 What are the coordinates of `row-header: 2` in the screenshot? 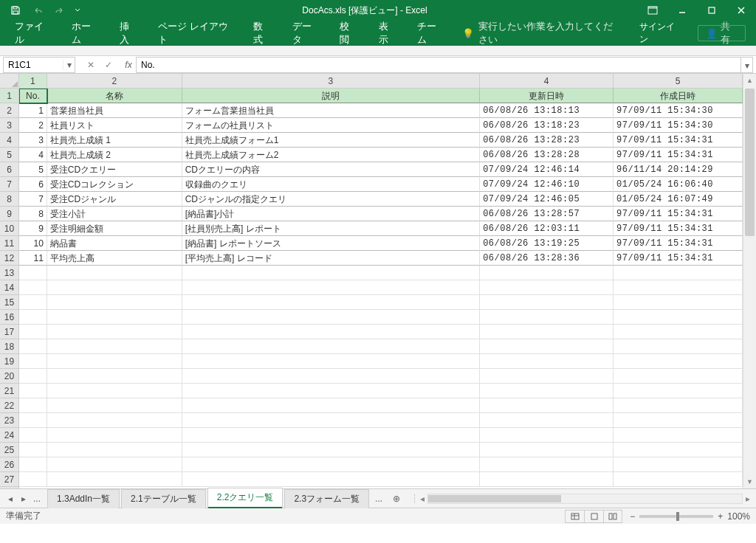 It's located at (9, 111).